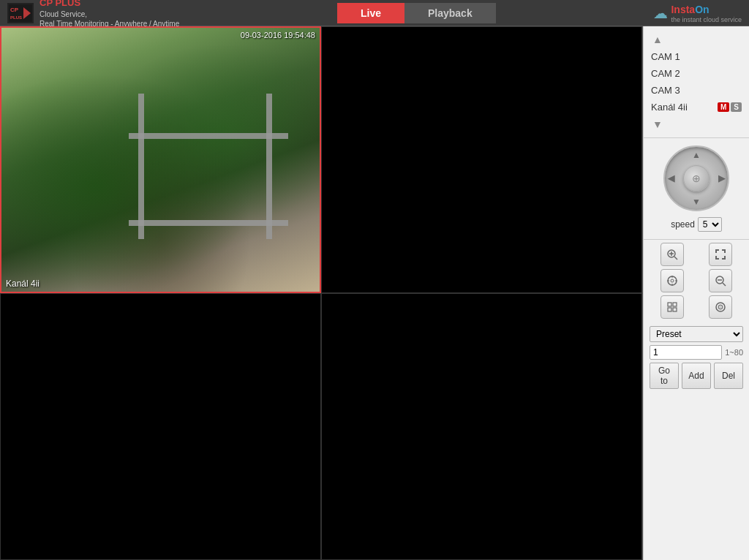  I want to click on goto-button: Go to, so click(664, 376).